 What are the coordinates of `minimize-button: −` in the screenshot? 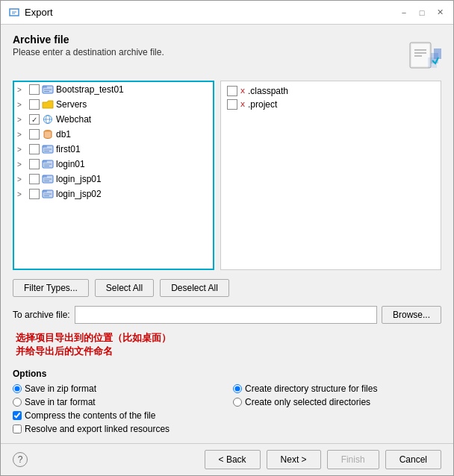 It's located at (404, 13).